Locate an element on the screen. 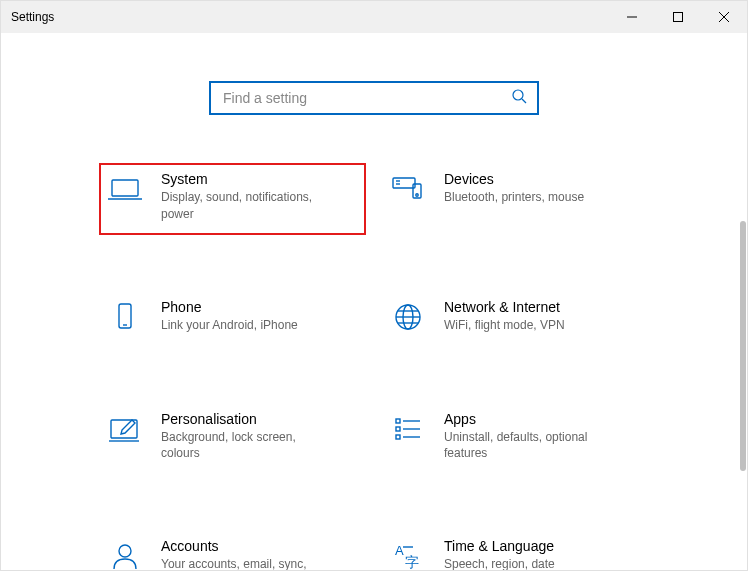 This screenshot has height=571, width=748. system-icon is located at coordinates (125, 189).